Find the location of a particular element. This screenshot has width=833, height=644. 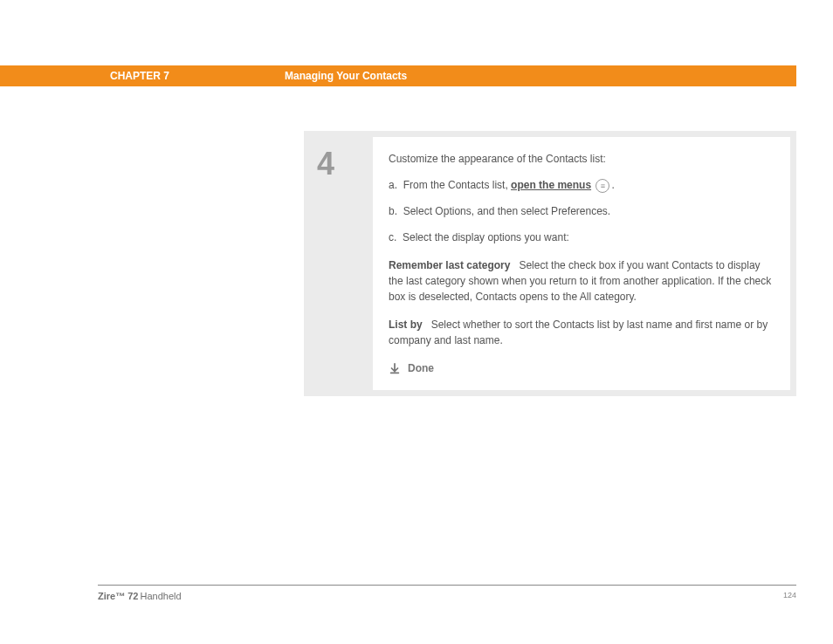

step-number: 4 is located at coordinates (345, 164).